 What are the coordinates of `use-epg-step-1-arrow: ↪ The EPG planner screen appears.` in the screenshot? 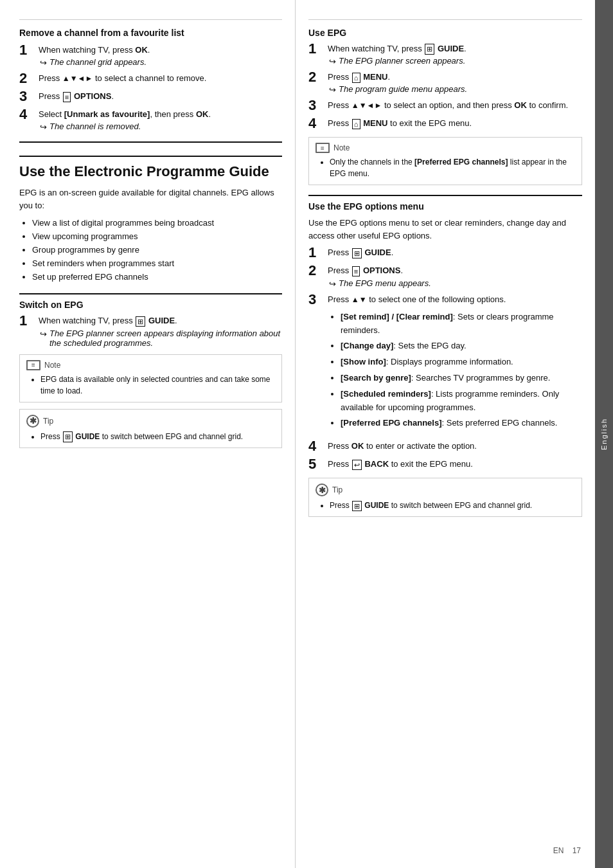 It's located at (456, 61).